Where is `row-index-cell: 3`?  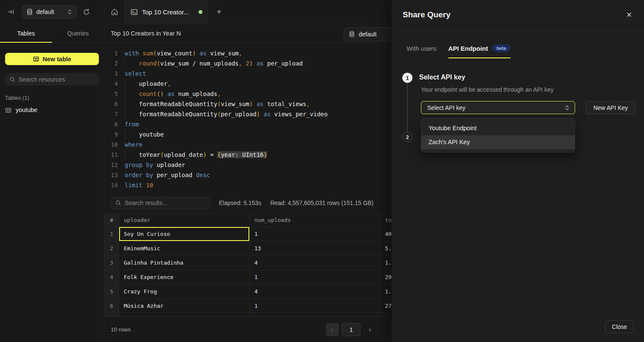 row-index-cell: 3 is located at coordinates (112, 263).